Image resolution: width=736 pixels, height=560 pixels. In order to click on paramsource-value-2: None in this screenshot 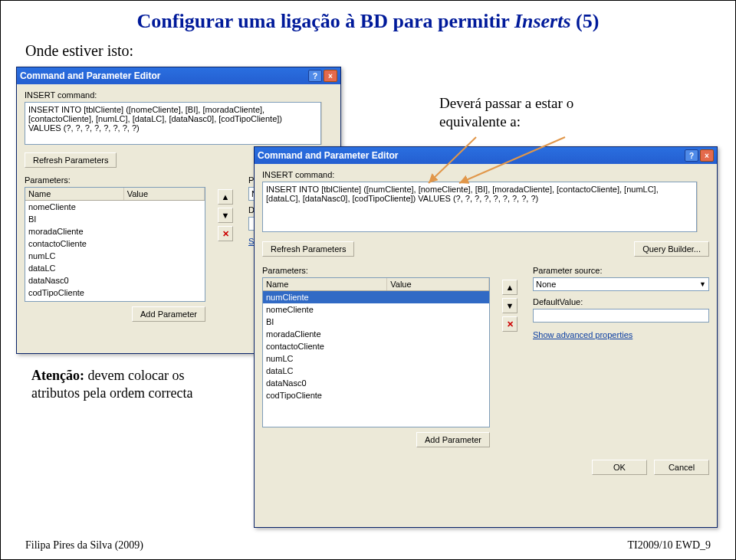, I will do `click(546, 284)`.